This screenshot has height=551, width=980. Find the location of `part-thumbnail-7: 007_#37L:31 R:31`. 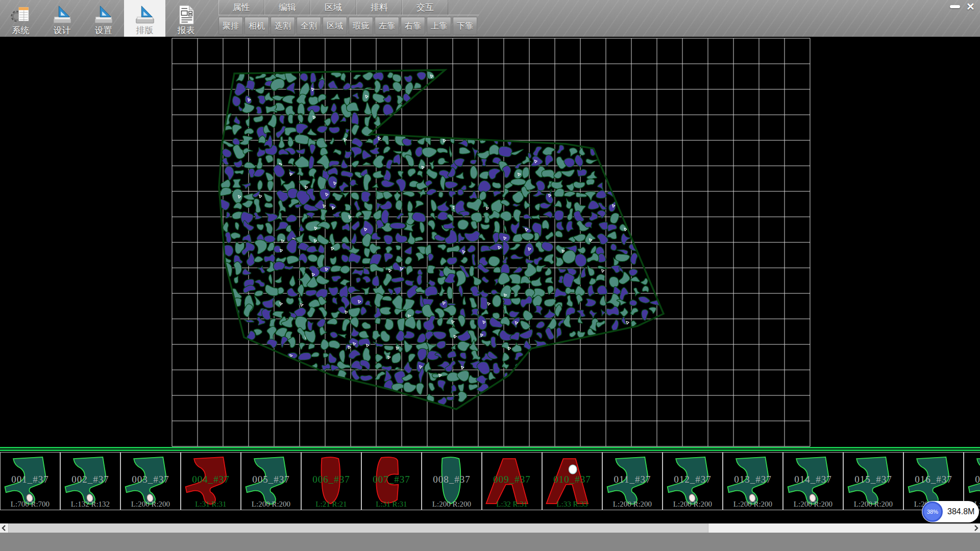

part-thumbnail-7: 007_#37L:31 R:31 is located at coordinates (391, 481).